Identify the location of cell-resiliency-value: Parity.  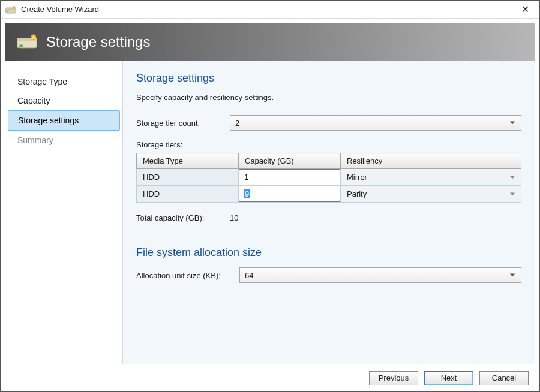
(356, 194).